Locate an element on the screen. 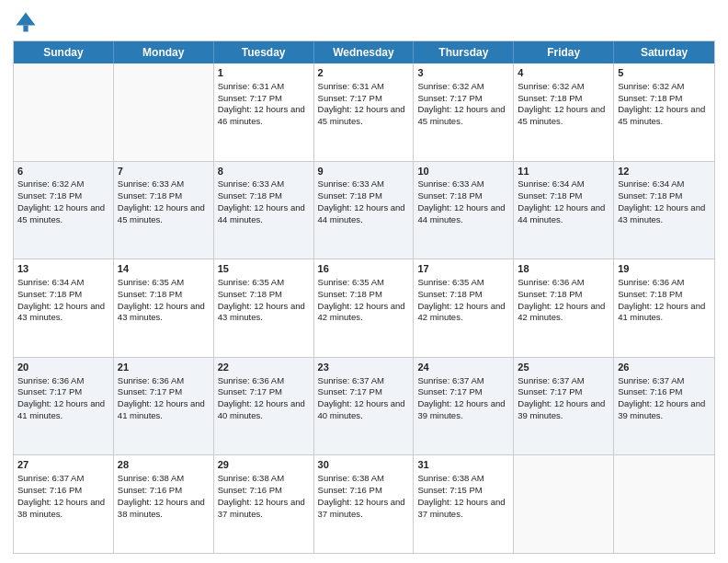 Image resolution: width=728 pixels, height=563 pixels. day-number: 17 is located at coordinates (463, 269).